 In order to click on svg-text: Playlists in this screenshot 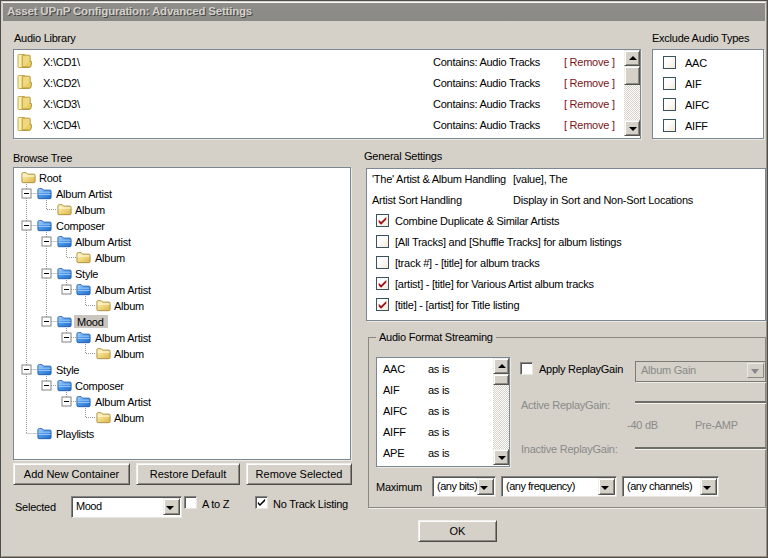, I will do `click(76, 434)`.